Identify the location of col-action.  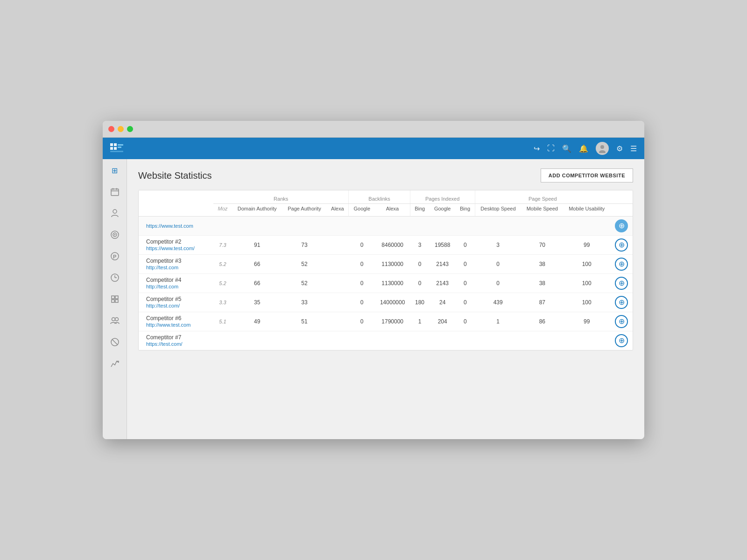
(621, 210).